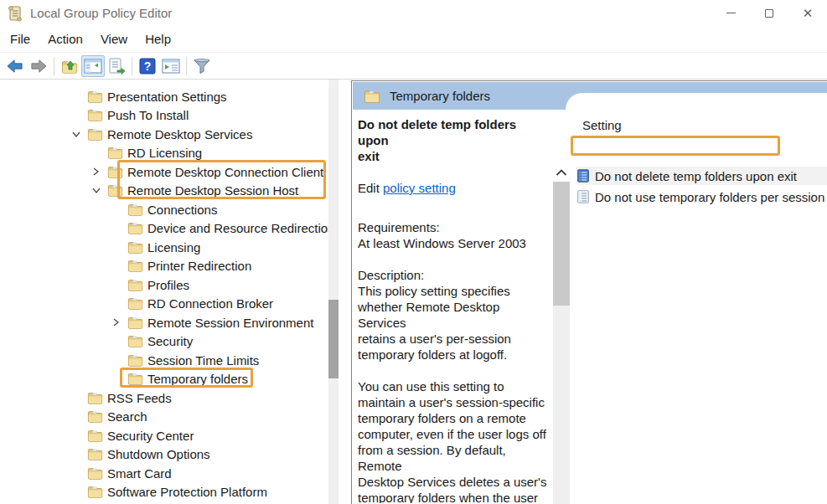 The width and height of the screenshot is (827, 504). What do you see at coordinates (129, 360) in the screenshot?
I see `tree-item-session-time-limits: Session Time Limits` at bounding box center [129, 360].